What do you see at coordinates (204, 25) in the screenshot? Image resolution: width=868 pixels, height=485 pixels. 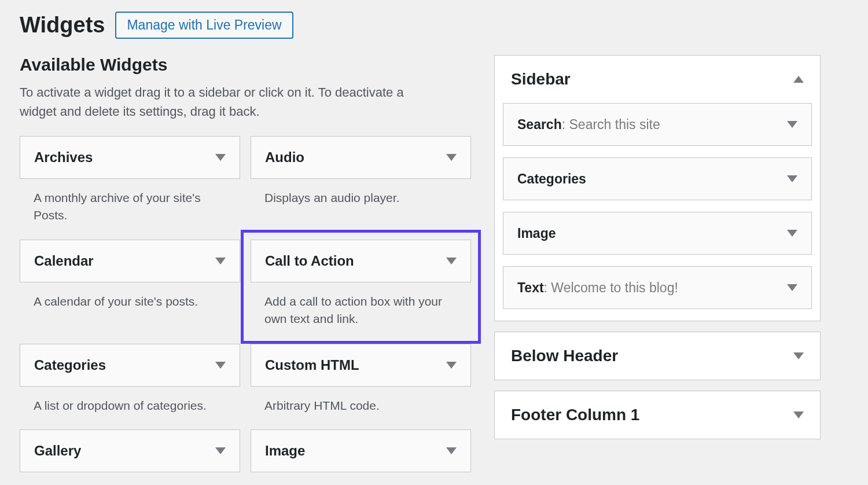 I see `manage-live-preview-button: Manage with Live Preview` at bounding box center [204, 25].